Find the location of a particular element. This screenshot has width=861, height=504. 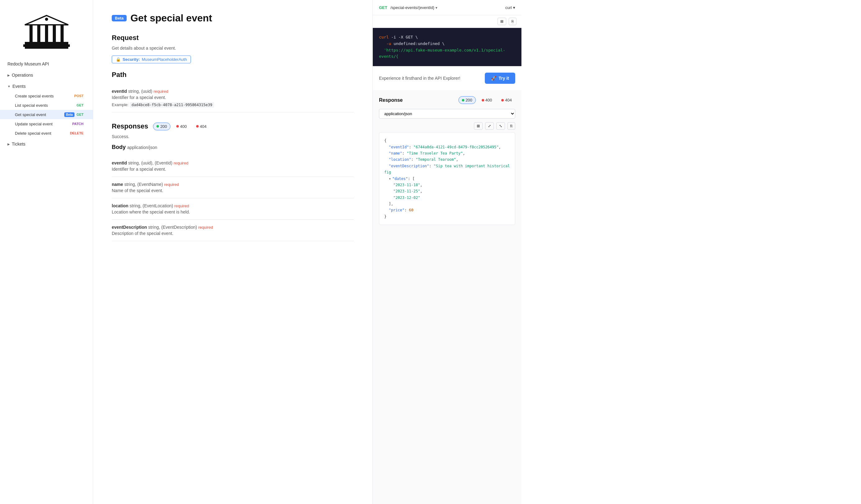

sidebar-item-update-label: Update special event is located at coordinates (43, 124).